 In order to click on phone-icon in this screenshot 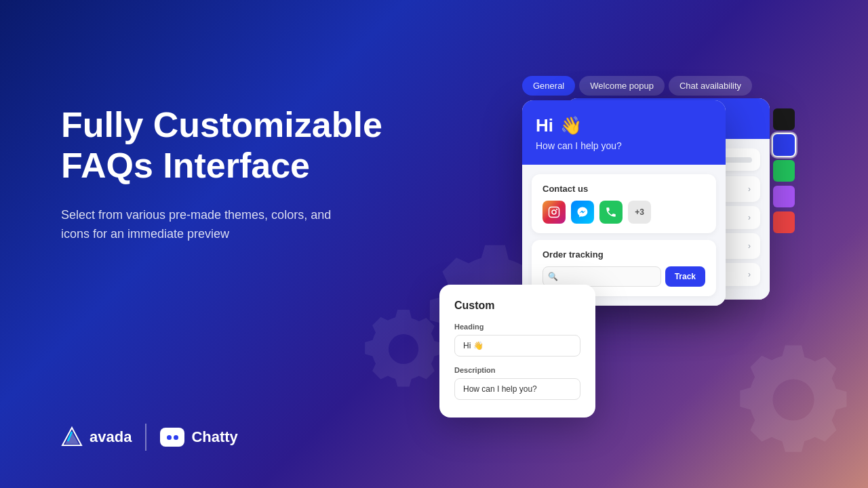, I will do `click(611, 212)`.